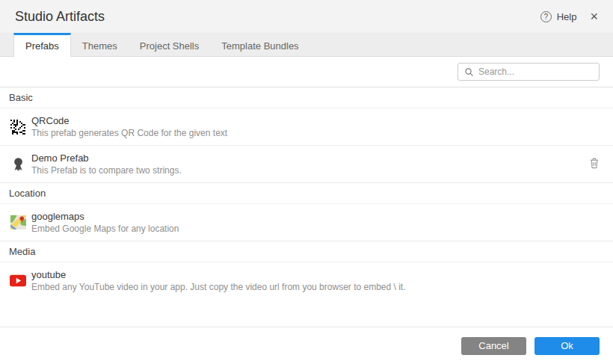 This screenshot has width=613, height=364. Describe the element at coordinates (129, 133) in the screenshot. I see `item-description: This prefab generates QR Code for the gi…` at that location.